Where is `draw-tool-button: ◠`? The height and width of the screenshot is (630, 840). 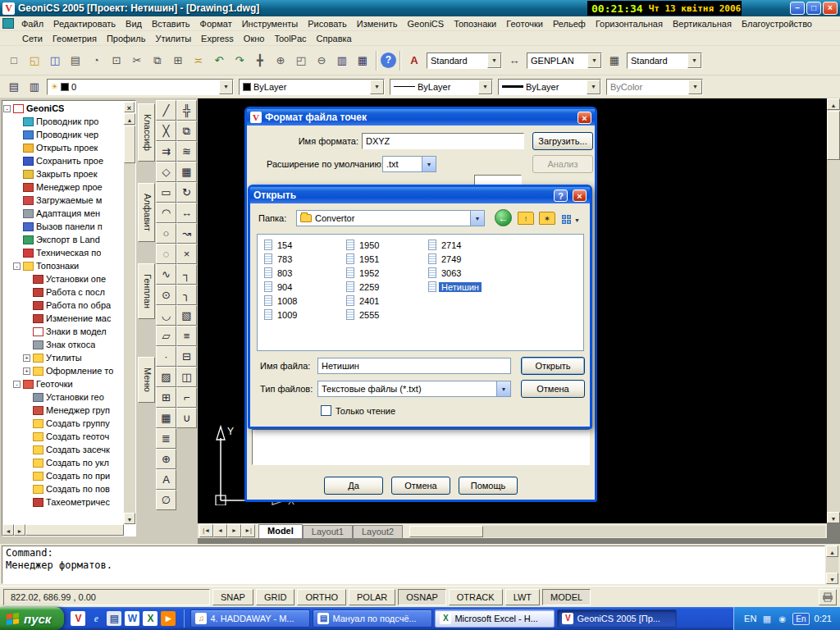 draw-tool-button: ◠ is located at coordinates (166, 213).